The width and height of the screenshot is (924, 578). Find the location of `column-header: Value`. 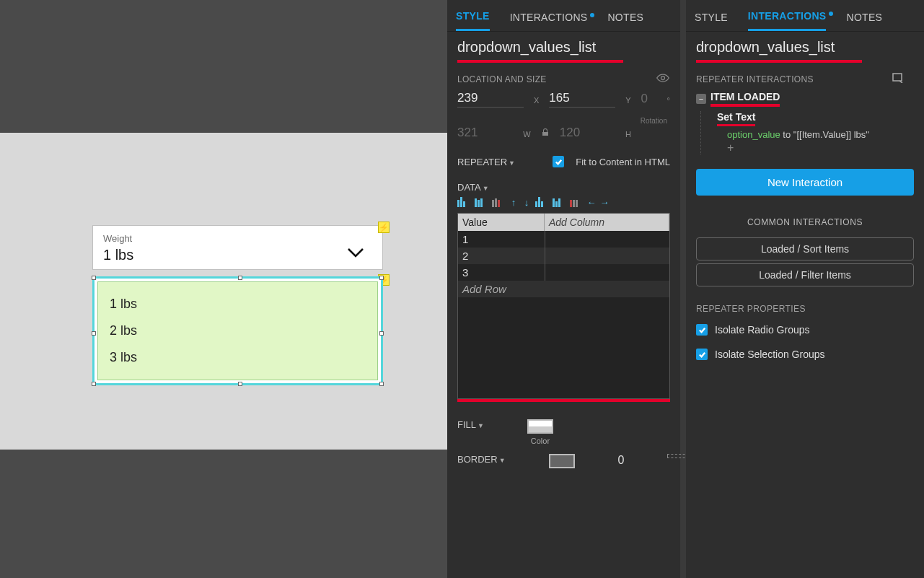

column-header: Value is located at coordinates (501, 222).